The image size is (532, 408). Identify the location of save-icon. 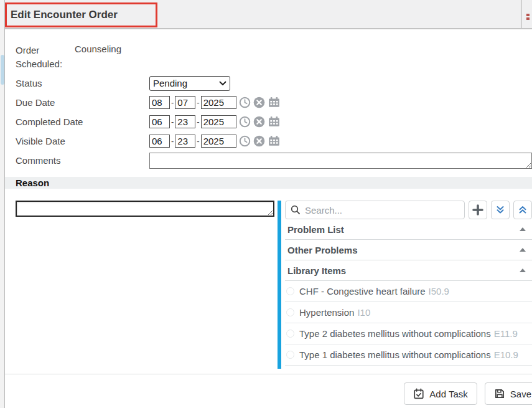
(500, 394).